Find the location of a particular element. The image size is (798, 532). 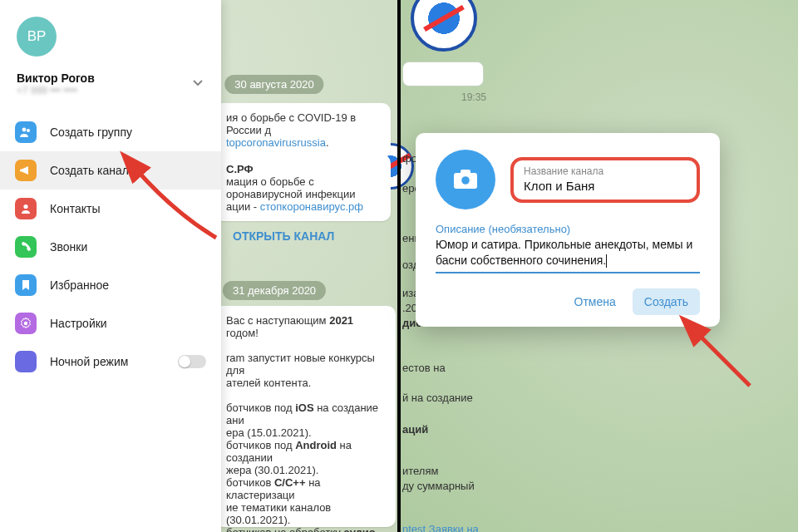

menu-settings: Настройки is located at coordinates (111, 323).